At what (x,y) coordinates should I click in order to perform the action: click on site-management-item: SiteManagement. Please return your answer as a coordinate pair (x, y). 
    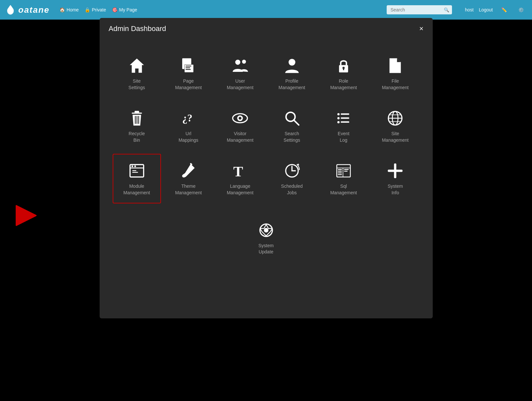
    Looking at the image, I should click on (395, 126).